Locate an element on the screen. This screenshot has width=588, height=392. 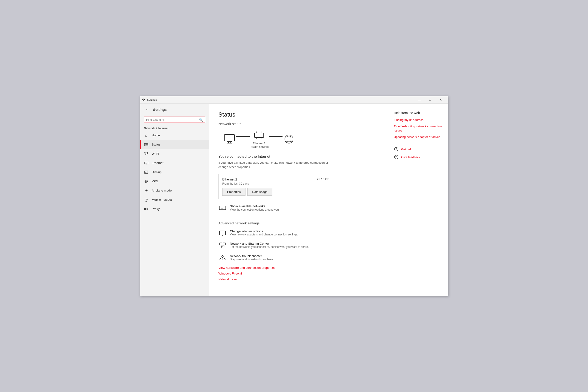
search-icon: 🔍 is located at coordinates (201, 120).